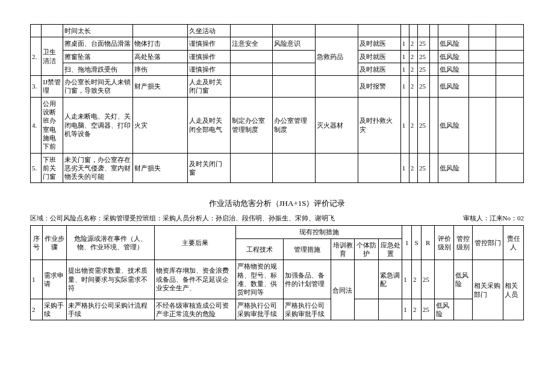  Describe the element at coordinates (182, 218) in the screenshot. I see `meta-left: 区域：公司风险点名称：采购管理受控班组：采购人员分析人：孙启治、段伟明、孙振生、…` at that location.